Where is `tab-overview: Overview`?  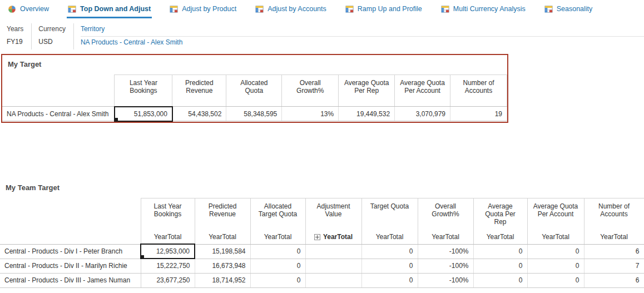
tab-overview: Overview is located at coordinates (28, 10).